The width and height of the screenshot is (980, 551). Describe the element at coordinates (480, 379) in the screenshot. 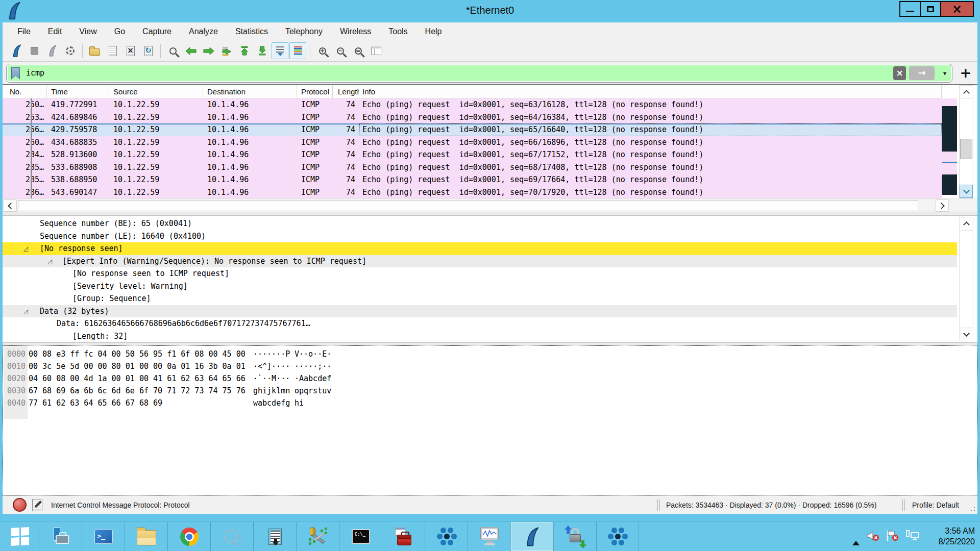

I see `hex-row: 002004 60 08 00 4d 1a 00 0100 41 61 62 6…` at that location.